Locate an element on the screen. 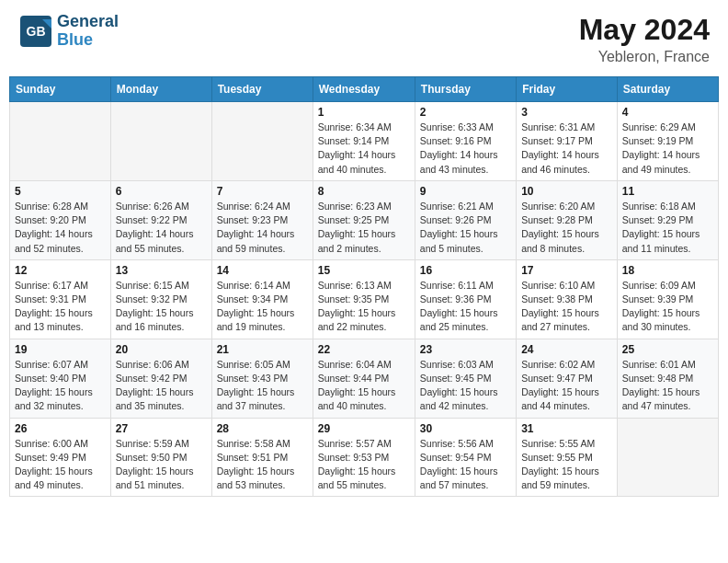 The height and width of the screenshot is (563, 728). day-number: 12 is located at coordinates (61, 270).